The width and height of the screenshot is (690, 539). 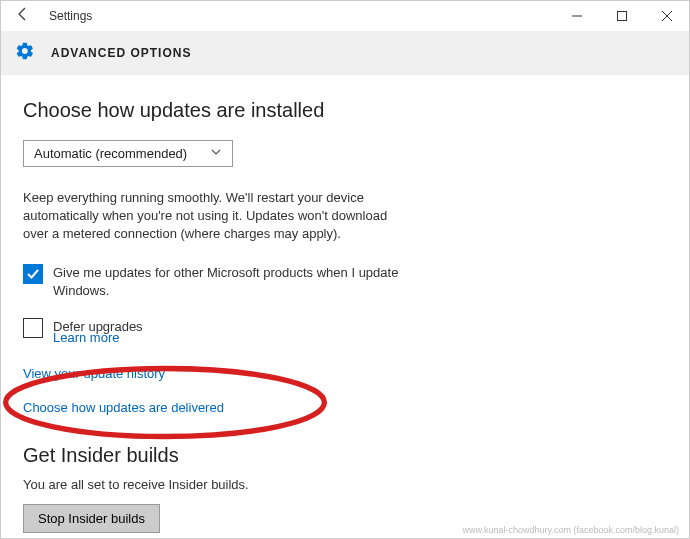 I want to click on page-title: ADVANCED OPTIONS, so click(x=121, y=53).